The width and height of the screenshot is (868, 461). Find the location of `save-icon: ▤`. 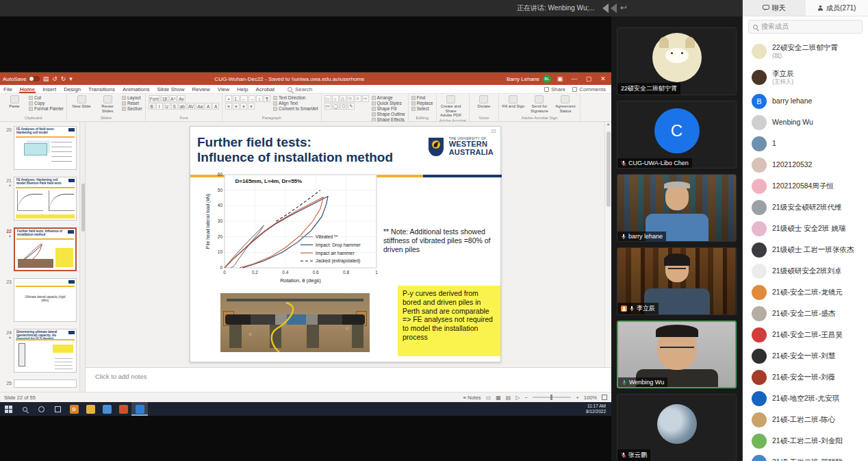

save-icon: ▤ is located at coordinates (47, 79).